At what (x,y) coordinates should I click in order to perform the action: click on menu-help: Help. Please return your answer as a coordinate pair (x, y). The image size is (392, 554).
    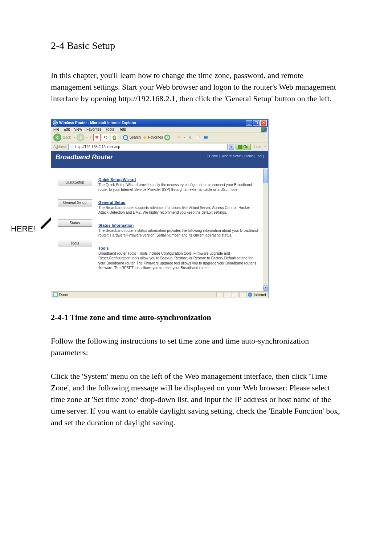
    Looking at the image, I should click on (122, 129).